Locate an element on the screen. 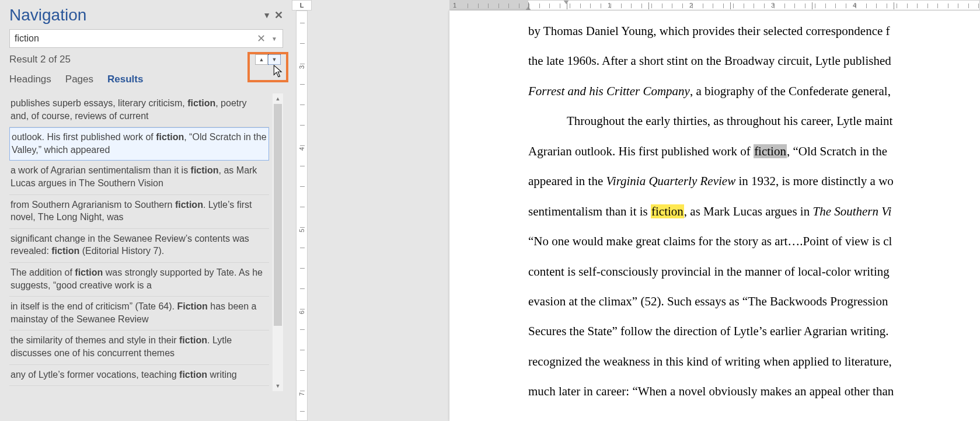  nav-title: Navigation is located at coordinates (48, 15).